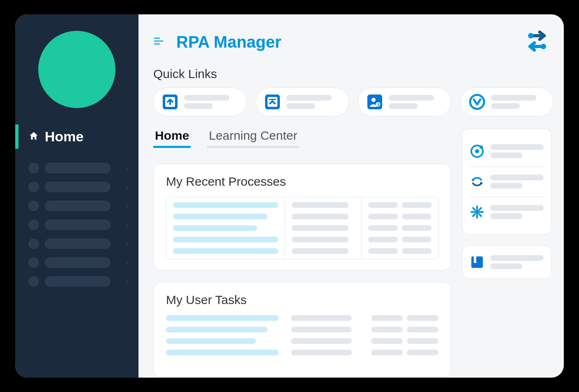 The width and height of the screenshot is (579, 392). Describe the element at coordinates (353, 102) in the screenshot. I see `quick-links-row` at that location.